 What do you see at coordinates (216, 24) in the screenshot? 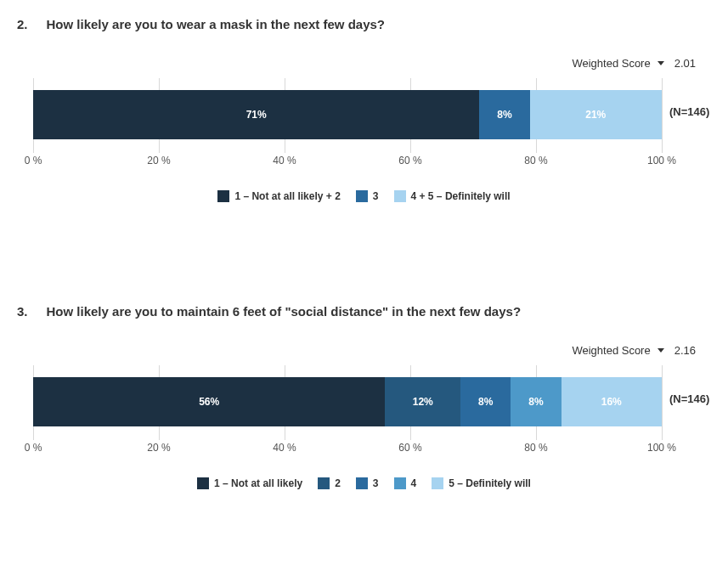
I see `question-text: How likely are you to wear a mask in the…` at bounding box center [216, 24].